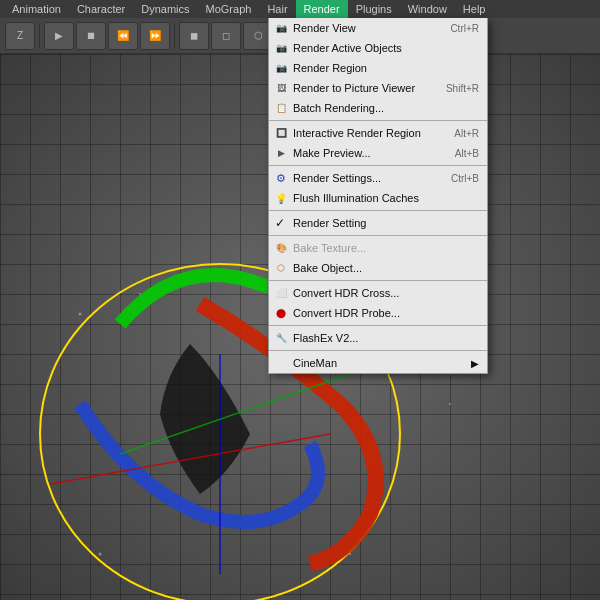 This screenshot has height=600, width=600. What do you see at coordinates (455, 178) in the screenshot?
I see `render-settings-shortcut: Ctrl+B` at bounding box center [455, 178].